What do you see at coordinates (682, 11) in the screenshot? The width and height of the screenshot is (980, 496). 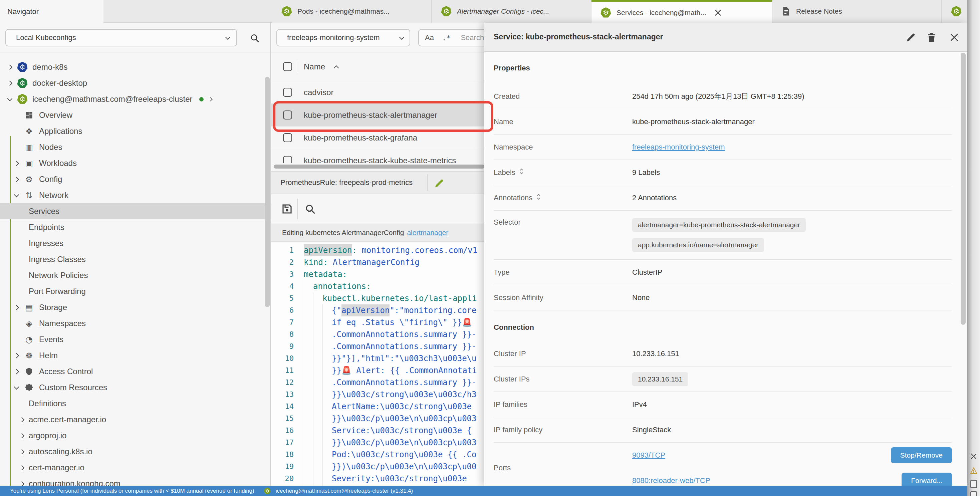 I see `tab-Services - icecheng@math...: Services - icecheng@math...` at bounding box center [682, 11].